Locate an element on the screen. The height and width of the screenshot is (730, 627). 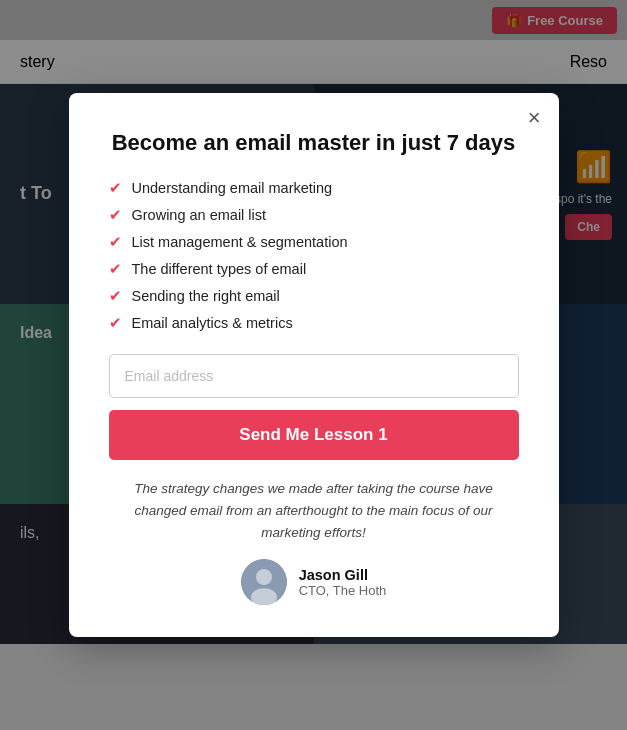
author-section: Jason Gill CTO, The Hoth is located at coordinates (314, 582).